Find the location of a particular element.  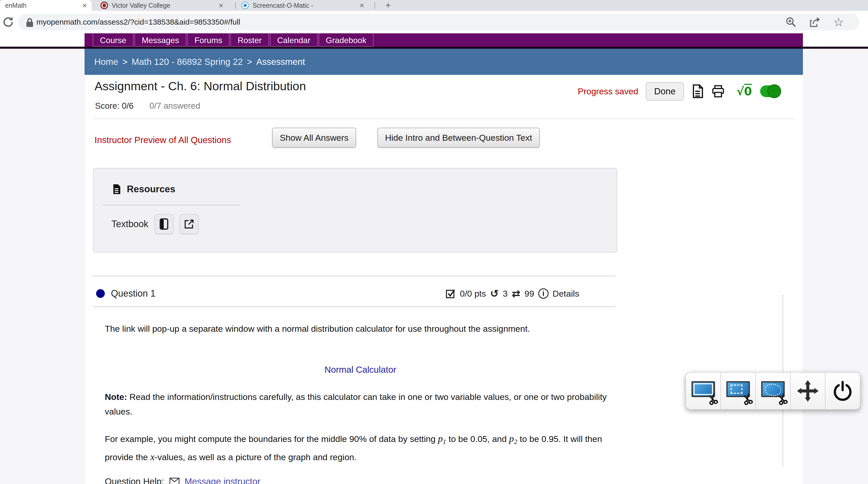

question-help-label: Question Help: is located at coordinates (134, 480).